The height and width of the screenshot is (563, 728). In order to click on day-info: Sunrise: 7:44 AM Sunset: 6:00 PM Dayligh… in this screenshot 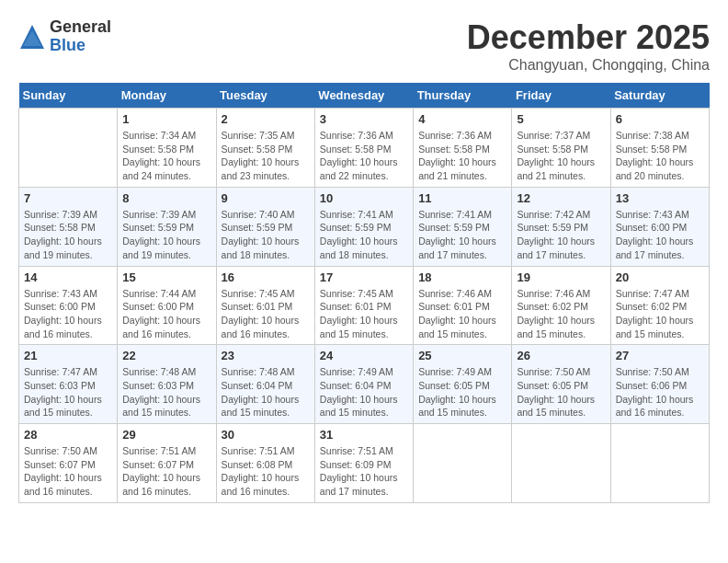, I will do `click(166, 315)`.